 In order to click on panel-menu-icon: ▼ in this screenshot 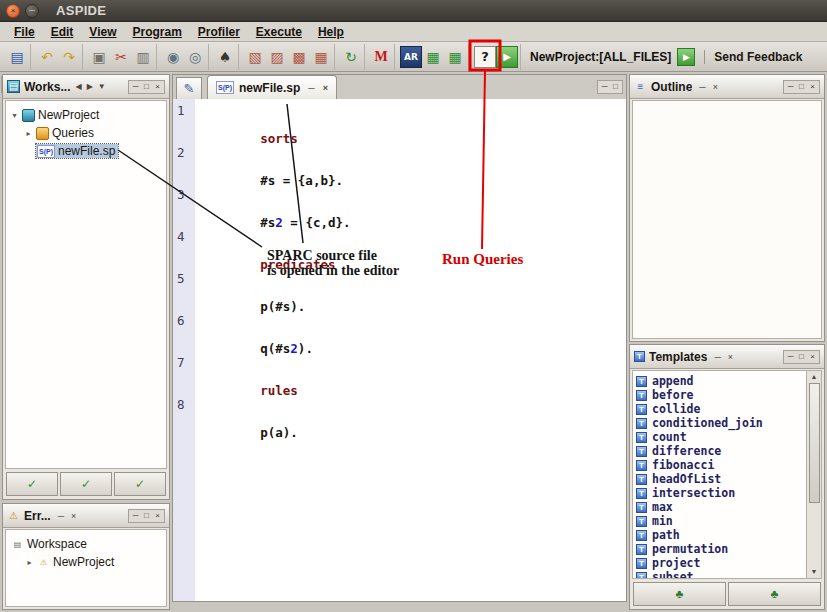, I will do `click(102, 86)`.